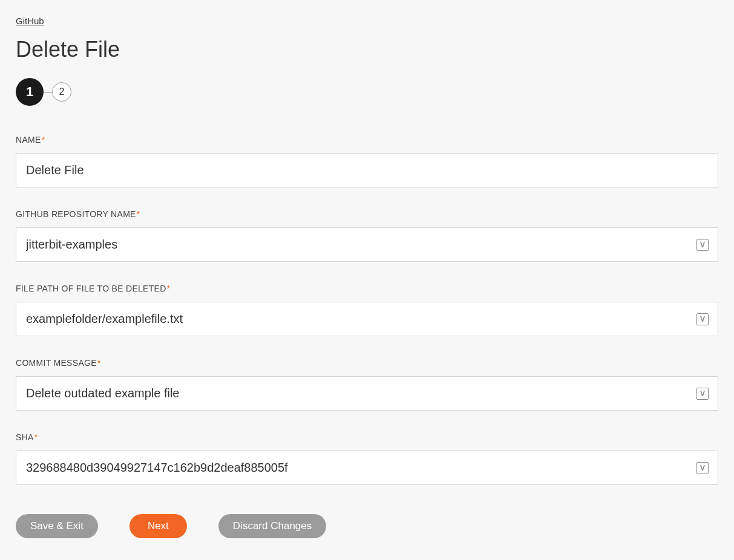 This screenshot has height=560, width=734. I want to click on next-button: Next, so click(159, 526).